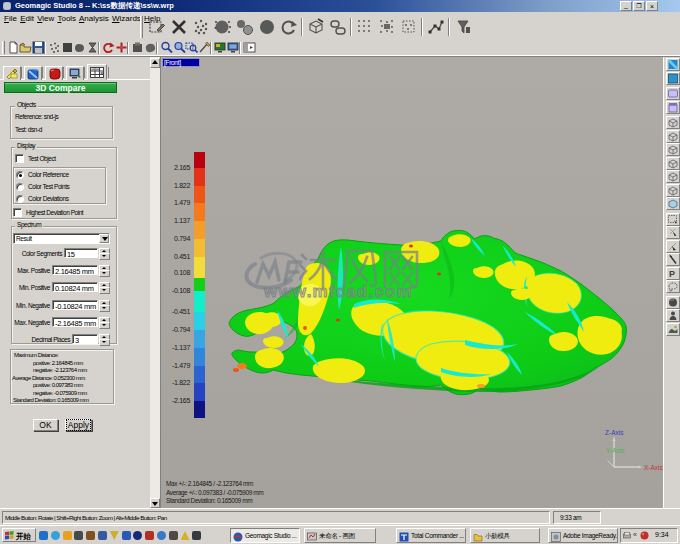 The height and width of the screenshot is (544, 680). Describe the element at coordinates (672, 274) in the screenshot. I see `svg-text: P` at that location.